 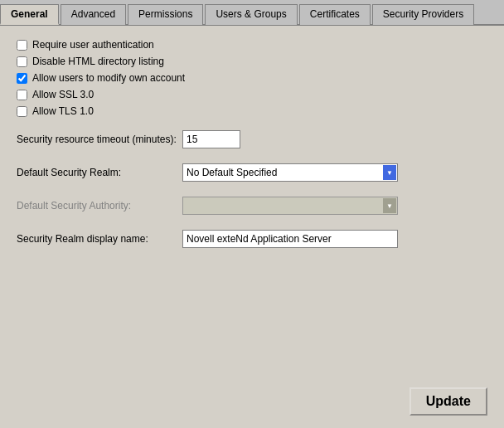 What do you see at coordinates (93, 15) in the screenshot?
I see `tab-advanced: Advanced` at bounding box center [93, 15].